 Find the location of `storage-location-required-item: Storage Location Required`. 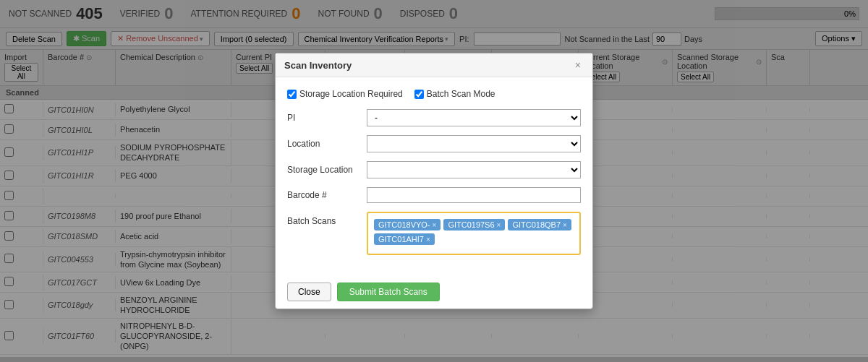

storage-location-required-item: Storage Location Required is located at coordinates (345, 94).